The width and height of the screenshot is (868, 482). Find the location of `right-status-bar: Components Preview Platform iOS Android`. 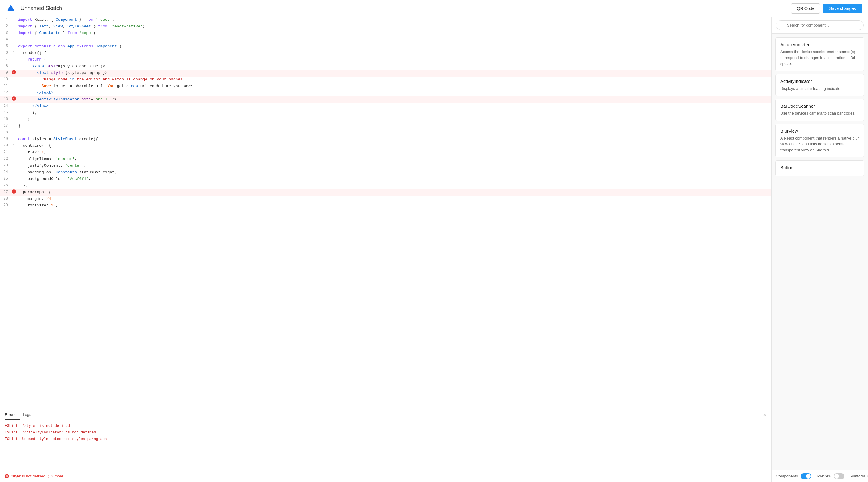

right-status-bar: Components Preview Platform iOS Android is located at coordinates (820, 476).